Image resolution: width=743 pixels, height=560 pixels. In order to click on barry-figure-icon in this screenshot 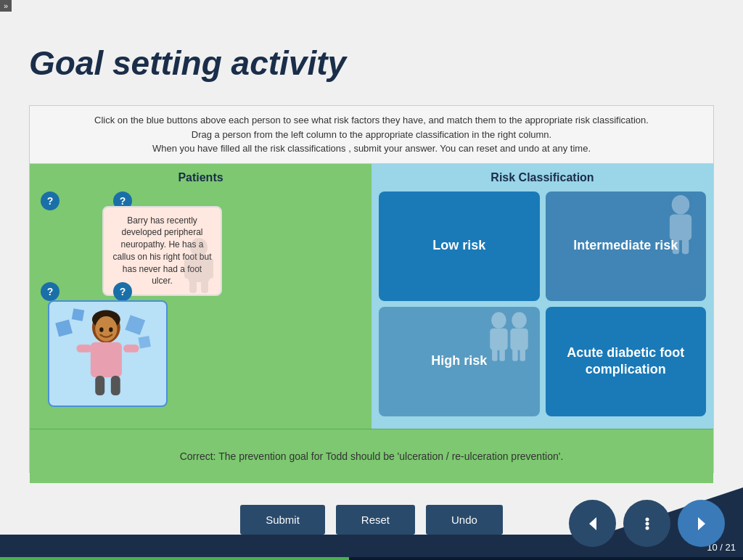, I will do `click(199, 265)`.